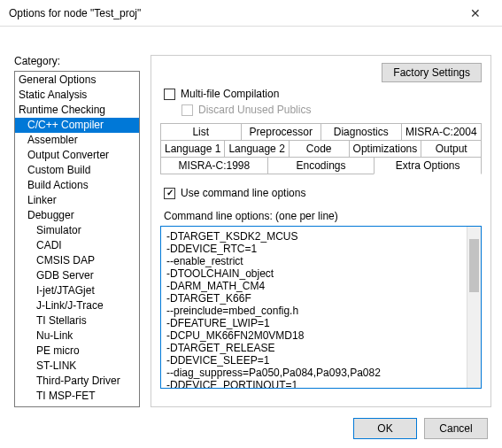 This screenshot has height=448, width=502. What do you see at coordinates (317, 360) in the screenshot?
I see `cmdline-line: -DDEVICE_SLEEP=1` at bounding box center [317, 360].